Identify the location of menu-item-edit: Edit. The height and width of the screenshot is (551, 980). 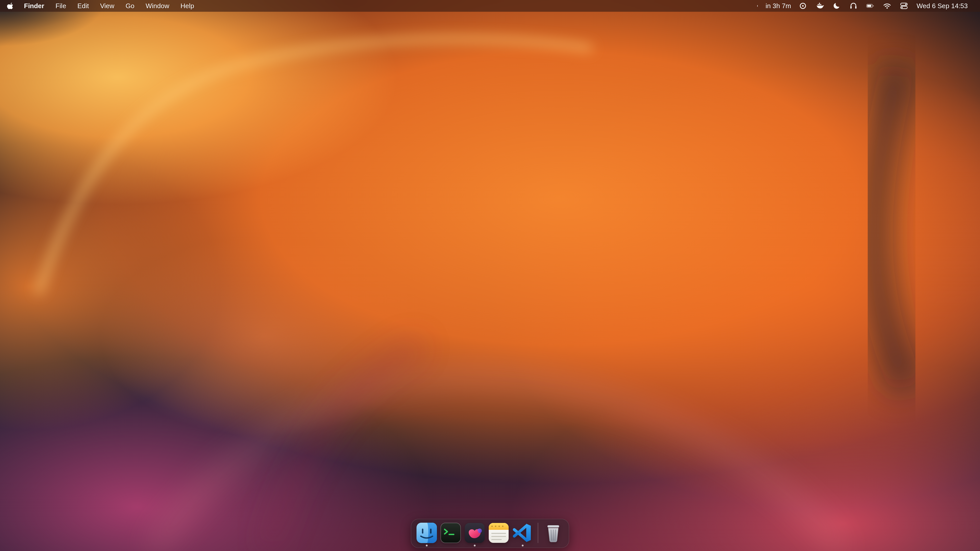
(83, 6).